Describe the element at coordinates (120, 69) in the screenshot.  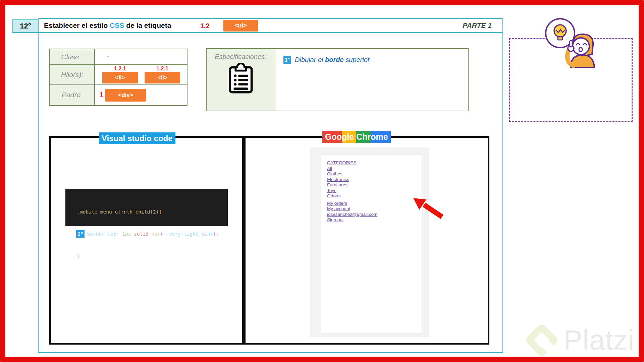
I see `child-ref-1: 1.2.1` at that location.